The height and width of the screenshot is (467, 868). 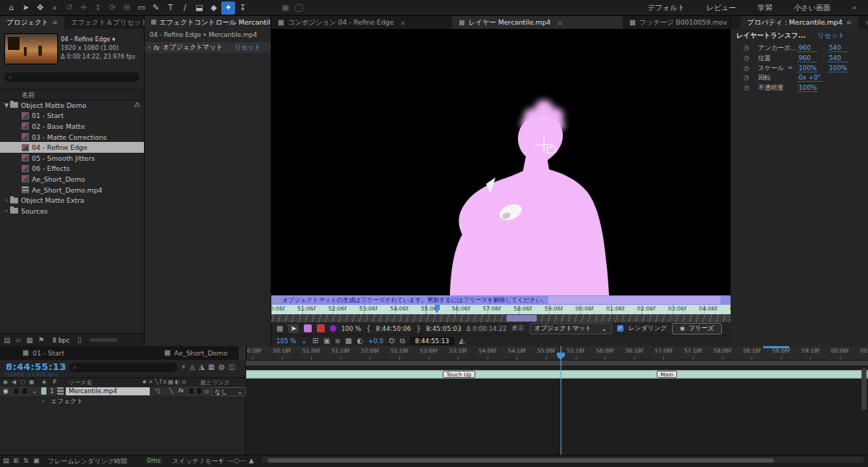 I want to click on rectangle-tool: ▭, so click(x=142, y=8).